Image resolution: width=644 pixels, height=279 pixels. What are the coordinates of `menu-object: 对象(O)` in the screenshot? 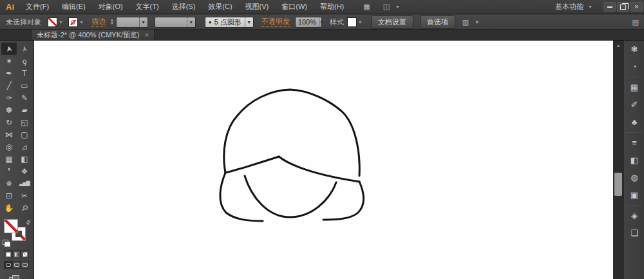 It's located at (111, 6).